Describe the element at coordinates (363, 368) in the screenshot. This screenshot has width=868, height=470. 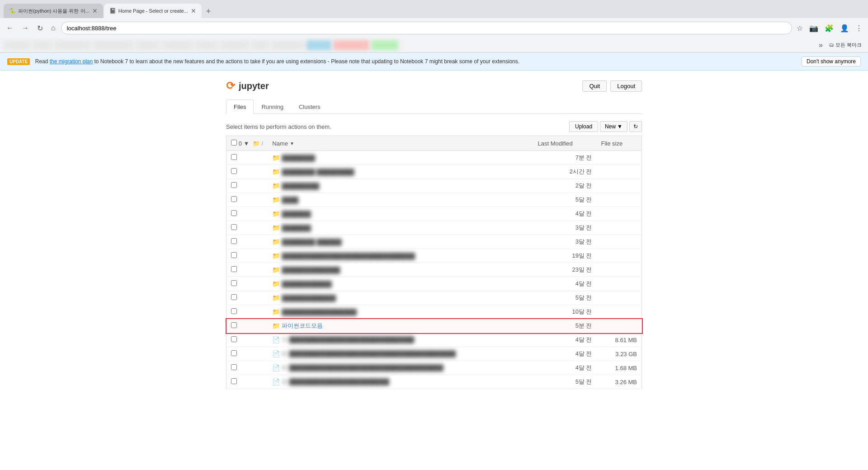
I see `file-name-blurred: 비 █████████████████████████████████████` at that location.